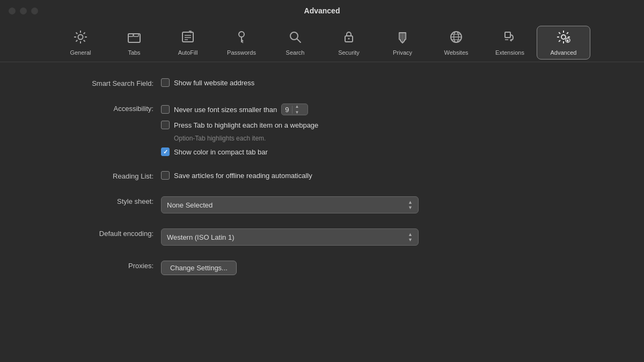  I want to click on tab-security: Security, so click(349, 43).